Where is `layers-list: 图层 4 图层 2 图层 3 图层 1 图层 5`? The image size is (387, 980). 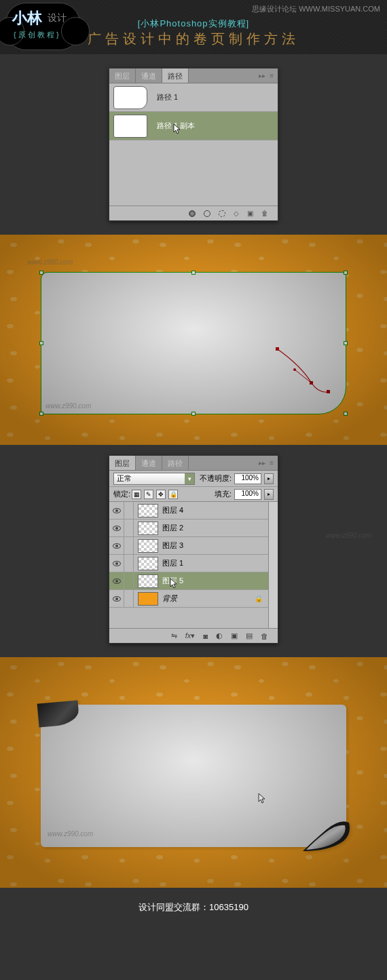
layers-list: 图层 4 图层 2 图层 3 图层 1 图层 5 is located at coordinates (194, 565).